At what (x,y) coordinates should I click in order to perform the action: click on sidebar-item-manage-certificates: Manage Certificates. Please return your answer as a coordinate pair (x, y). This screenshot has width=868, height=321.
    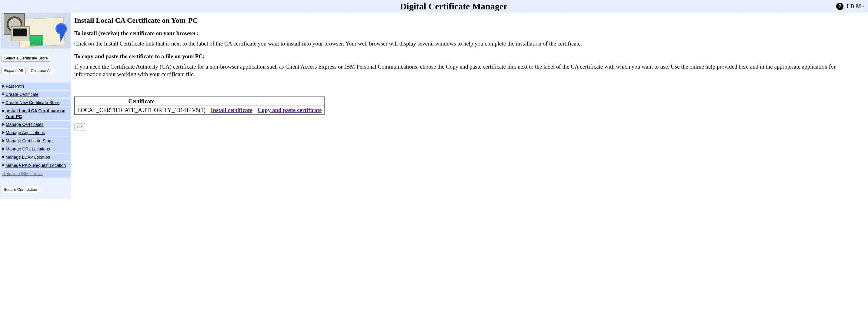
    Looking at the image, I should click on (36, 124).